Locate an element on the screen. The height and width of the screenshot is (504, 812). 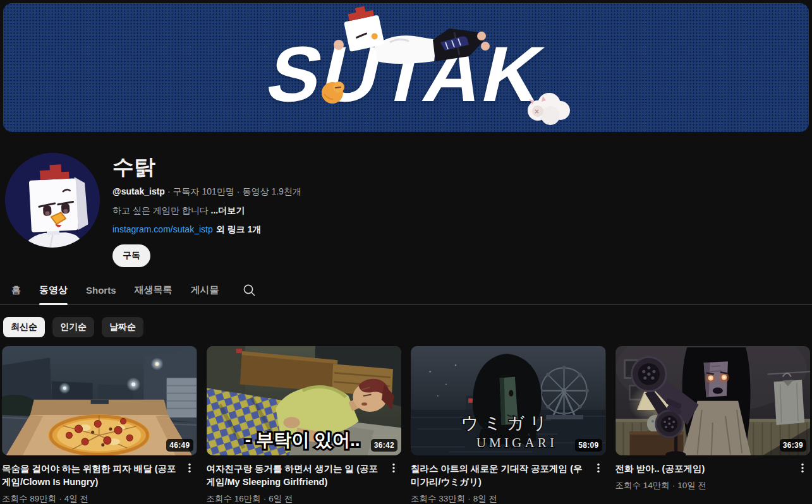
subscribe-button: 구독 is located at coordinates (131, 256).